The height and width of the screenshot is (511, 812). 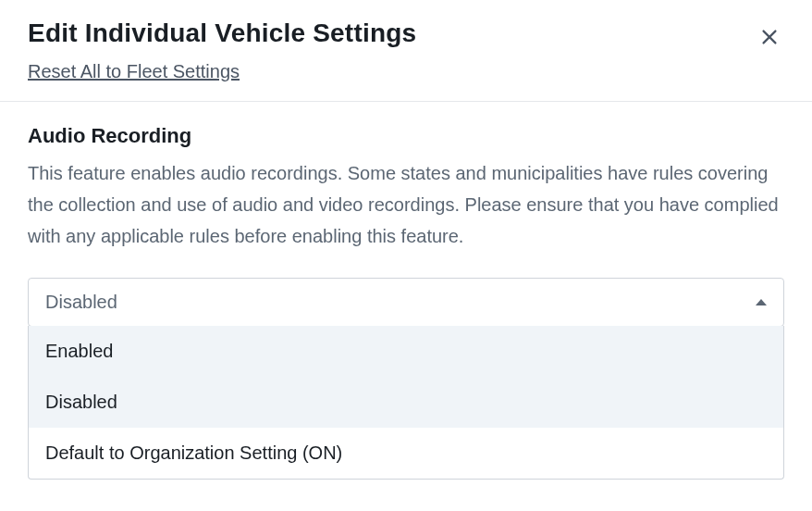 I want to click on audio-recording-select: Disabled, so click(x=406, y=302).